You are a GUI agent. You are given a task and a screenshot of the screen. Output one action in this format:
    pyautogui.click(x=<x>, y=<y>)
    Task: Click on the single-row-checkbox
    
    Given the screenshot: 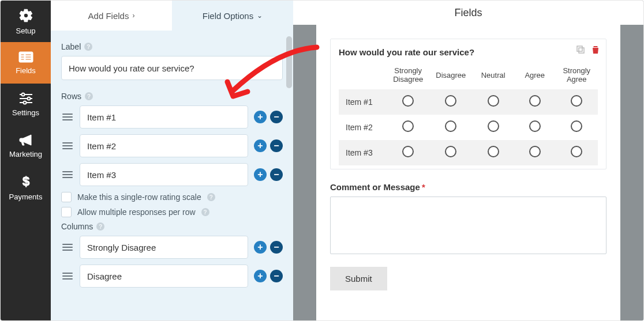 What is the action you would take?
    pyautogui.click(x=66, y=197)
    